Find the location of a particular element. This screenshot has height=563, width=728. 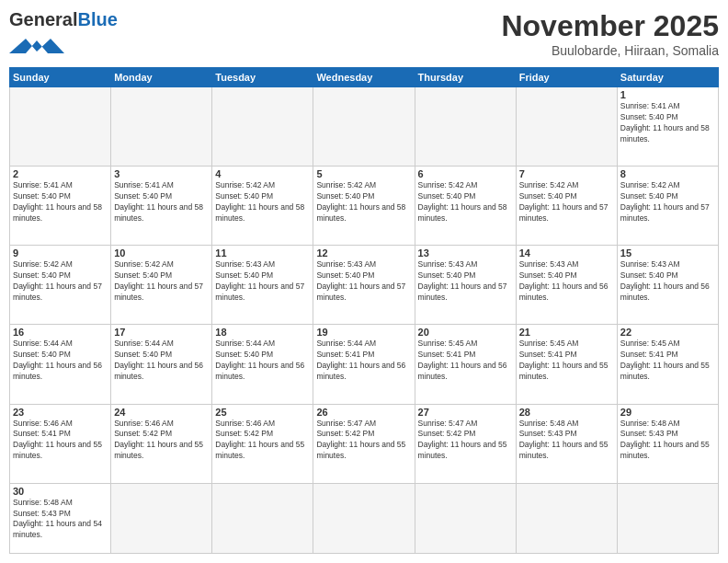

week-row-5: 23 Sunrise: 5:46 AMSunset: 5:41 PMDaylig… is located at coordinates (364, 443).